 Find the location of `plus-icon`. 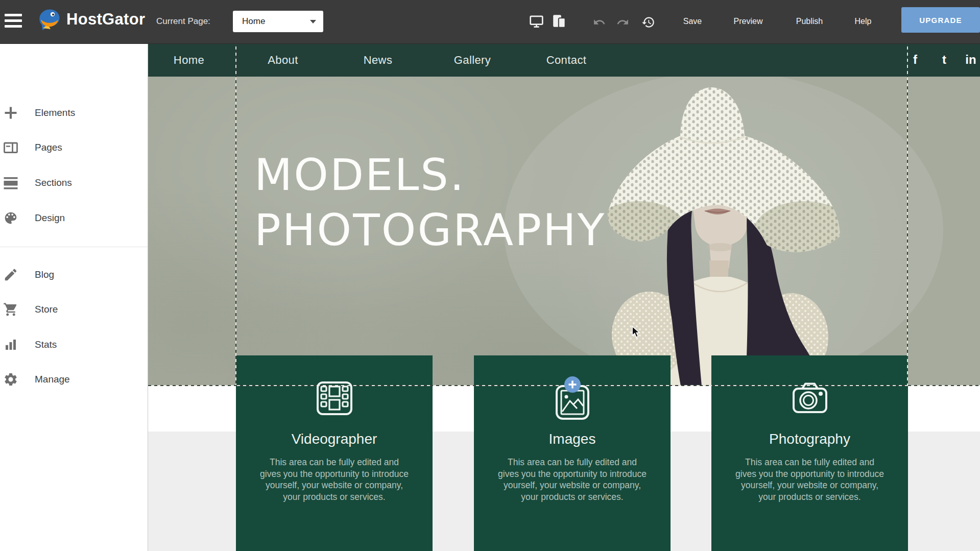

plus-icon is located at coordinates (11, 113).